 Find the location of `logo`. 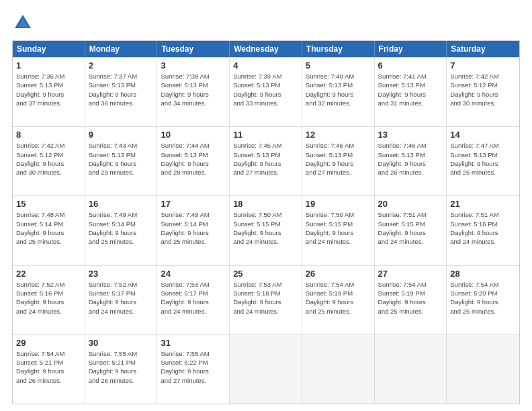

logo is located at coordinates (24, 23).